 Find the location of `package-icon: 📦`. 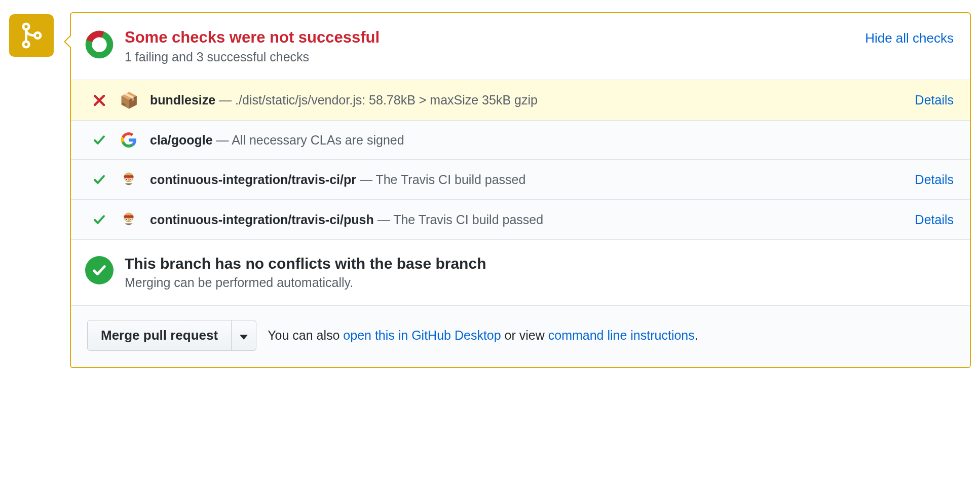

package-icon: 📦 is located at coordinates (129, 100).